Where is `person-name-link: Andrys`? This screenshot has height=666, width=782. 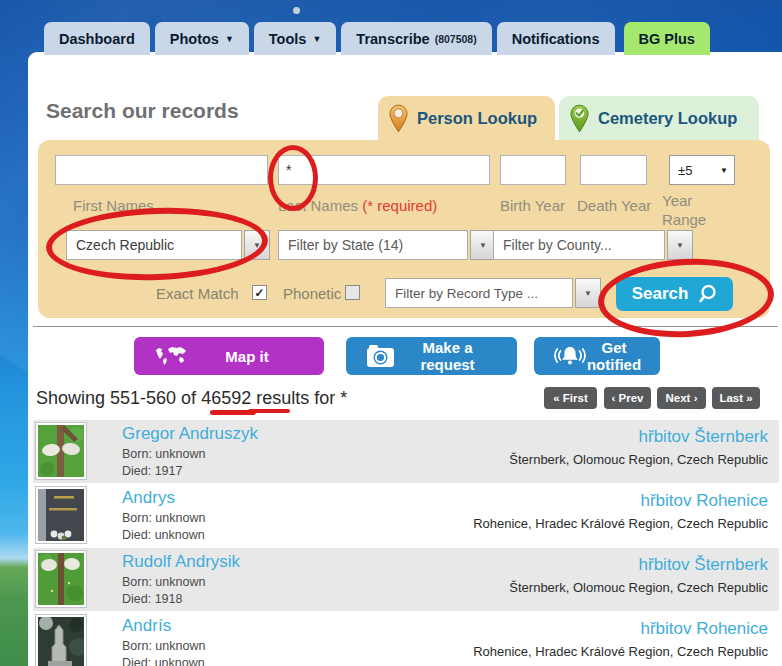
person-name-link: Andrys is located at coordinates (164, 498).